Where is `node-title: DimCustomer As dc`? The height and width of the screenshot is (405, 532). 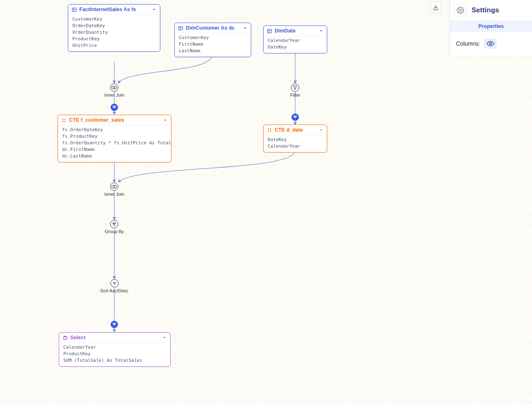 node-title: DimCustomer As dc is located at coordinates (210, 28).